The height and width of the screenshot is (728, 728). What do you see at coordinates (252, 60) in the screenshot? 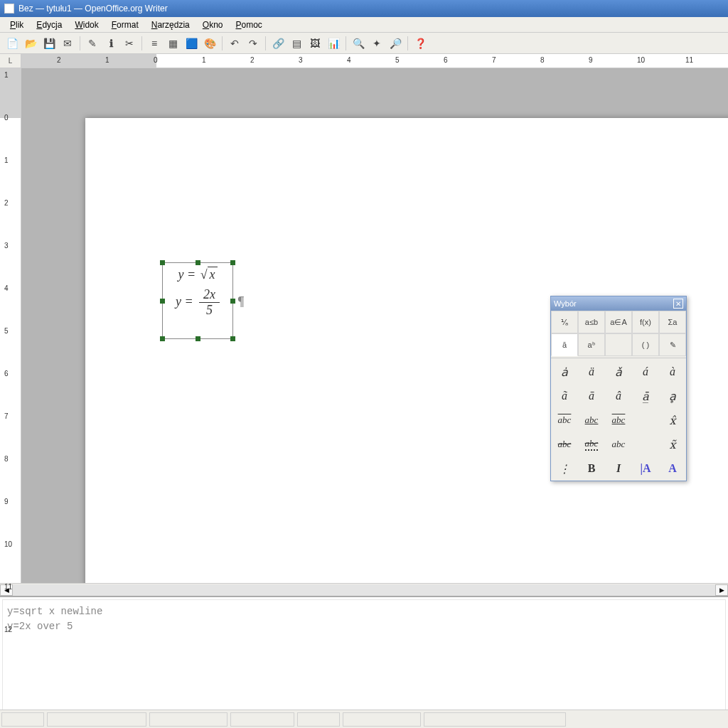
I see `ruler-tick: 2` at bounding box center [252, 60].